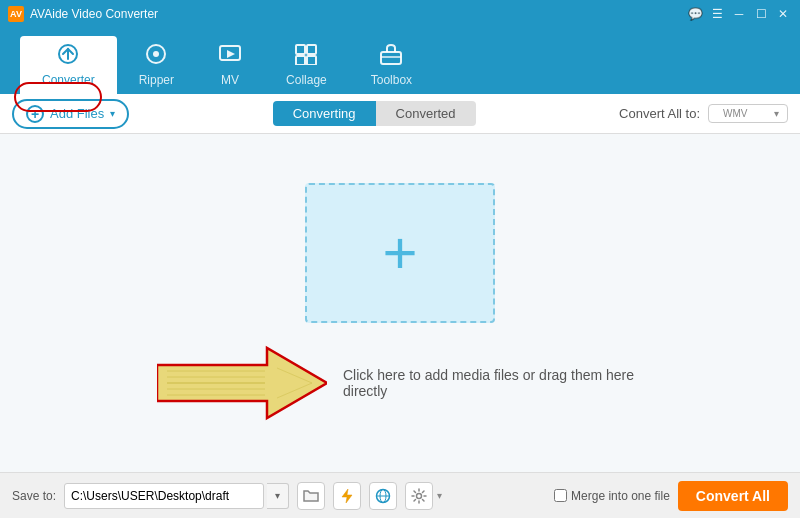  I want to click on folder-browse-button, so click(311, 496).